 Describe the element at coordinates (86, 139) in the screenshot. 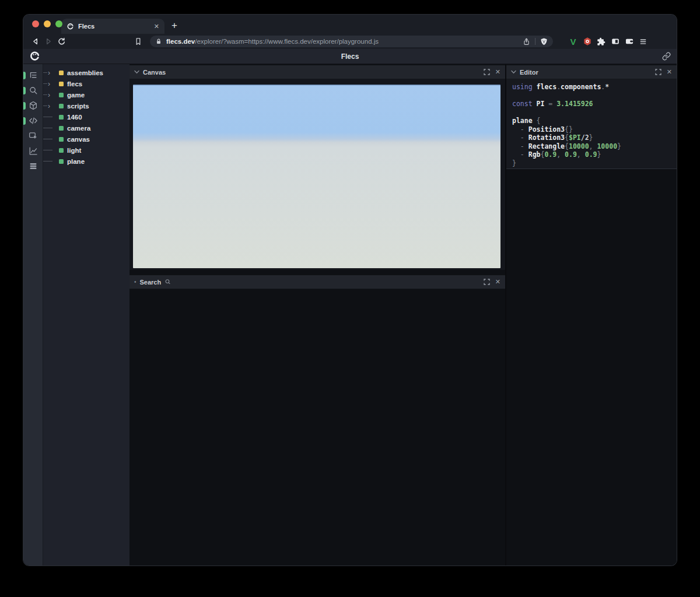

I see `tree-item-canvas: canvas` at that location.